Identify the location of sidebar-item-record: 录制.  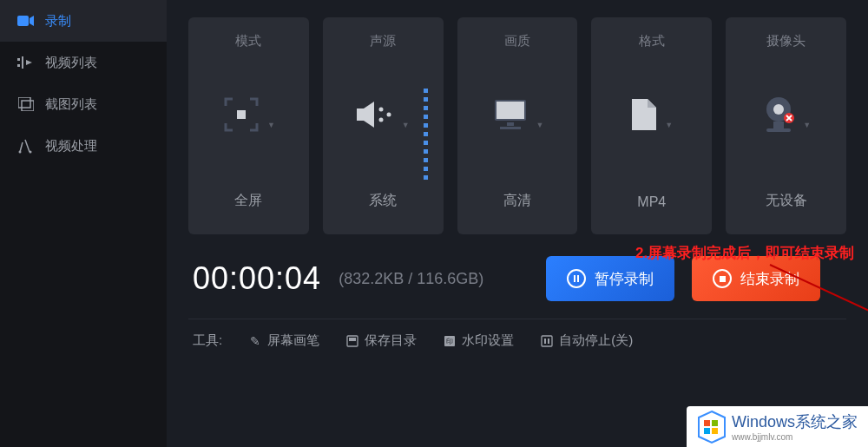
(83, 21).